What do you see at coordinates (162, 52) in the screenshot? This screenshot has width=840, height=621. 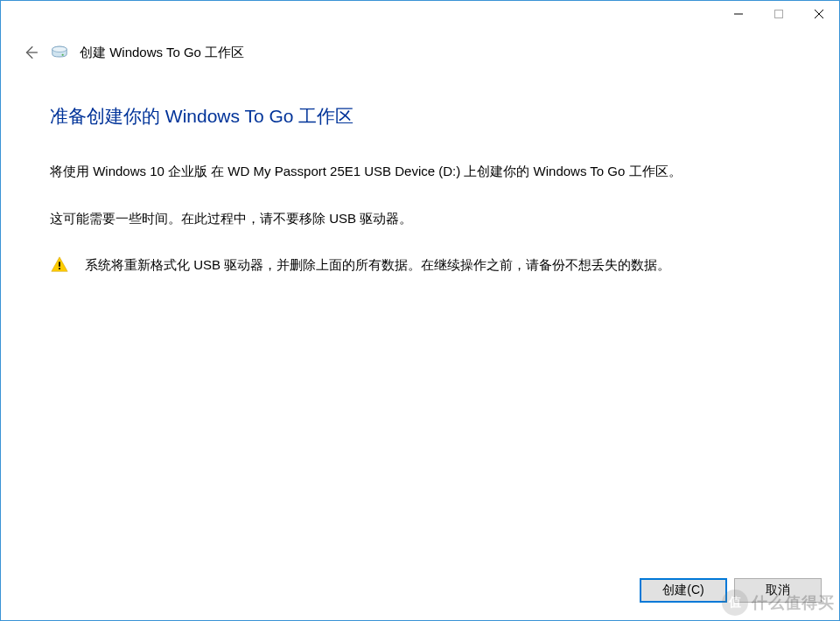 I see `header-title: 创建 Windows To Go 工作区` at bounding box center [162, 52].